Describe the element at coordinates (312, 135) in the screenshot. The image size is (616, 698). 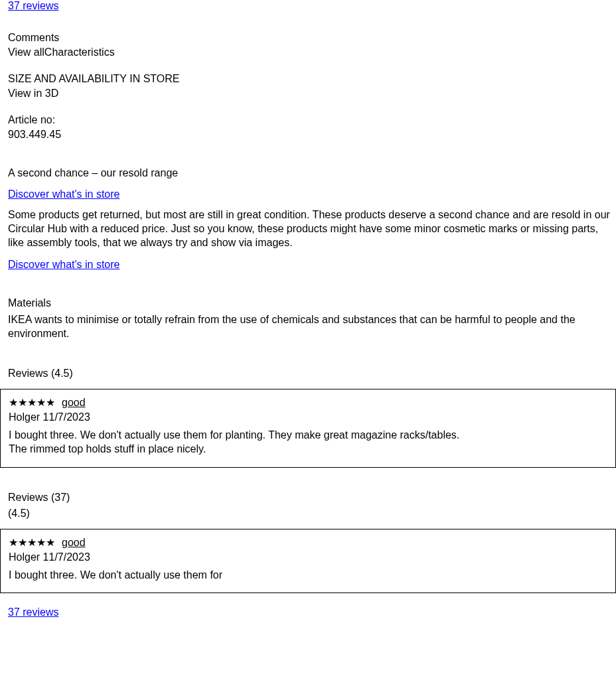
I see `article-no-value: 903.449.45` at that location.